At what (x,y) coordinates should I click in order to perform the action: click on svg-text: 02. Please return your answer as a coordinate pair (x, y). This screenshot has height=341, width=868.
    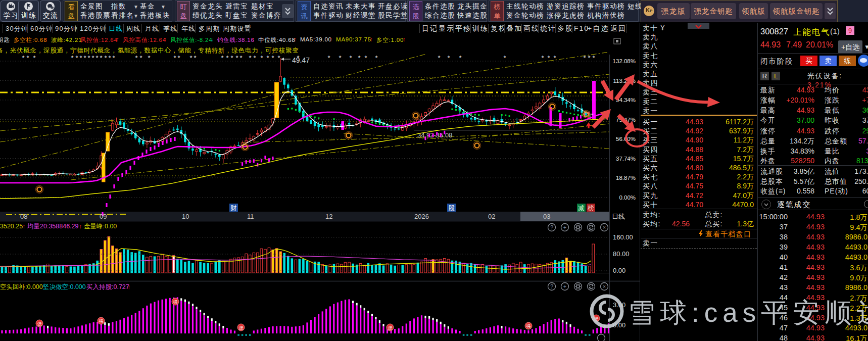
    Looking at the image, I should click on (492, 216).